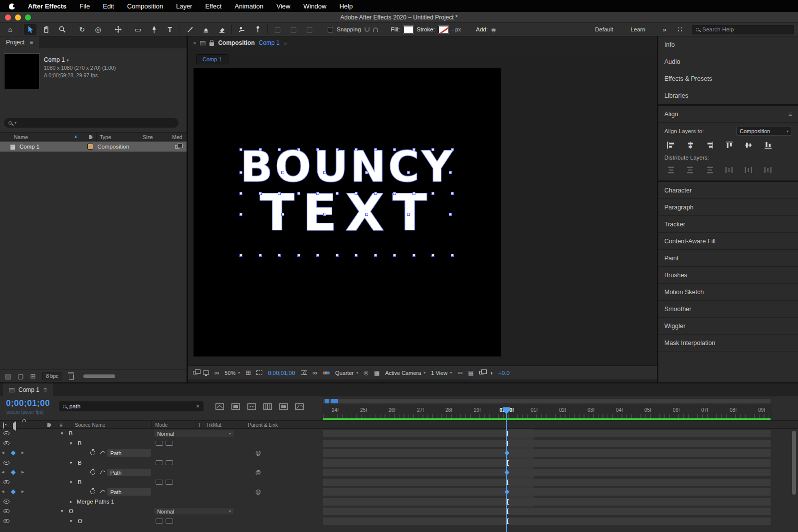 This screenshot has height=532, width=798. I want to click on menu-window: Window, so click(315, 6).